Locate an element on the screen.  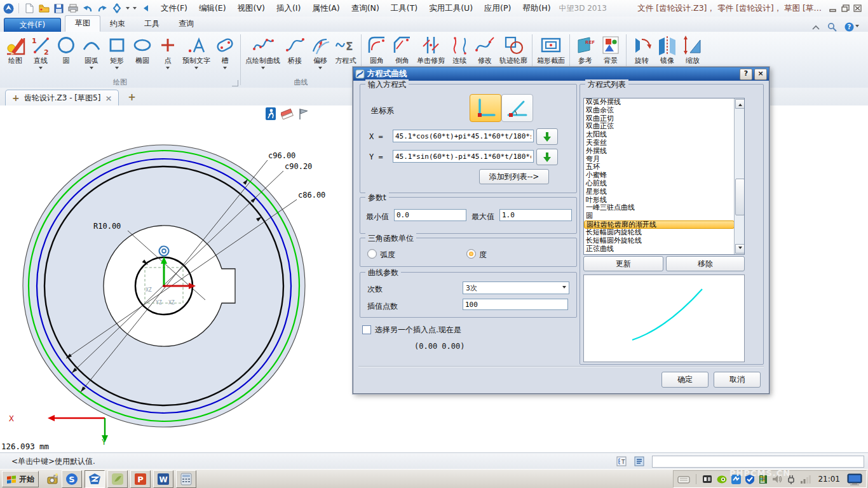
ribbon-item-connect: 连续 is located at coordinates (459, 50).